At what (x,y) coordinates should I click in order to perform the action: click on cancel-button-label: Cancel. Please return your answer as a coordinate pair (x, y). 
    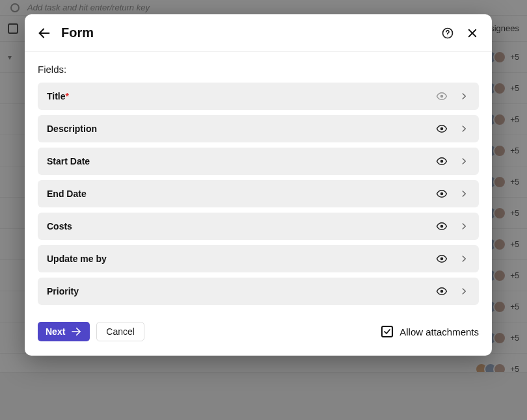
    Looking at the image, I should click on (120, 332).